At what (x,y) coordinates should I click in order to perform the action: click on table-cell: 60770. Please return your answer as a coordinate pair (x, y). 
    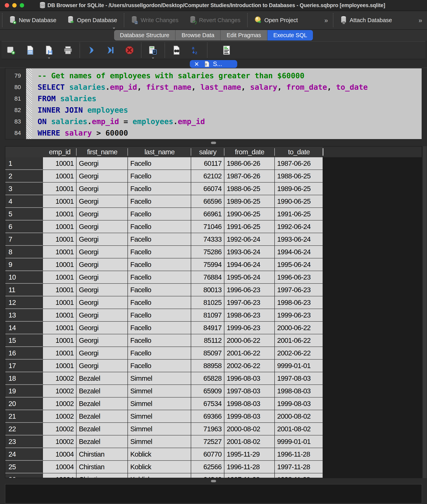
    Looking at the image, I should click on (208, 454).